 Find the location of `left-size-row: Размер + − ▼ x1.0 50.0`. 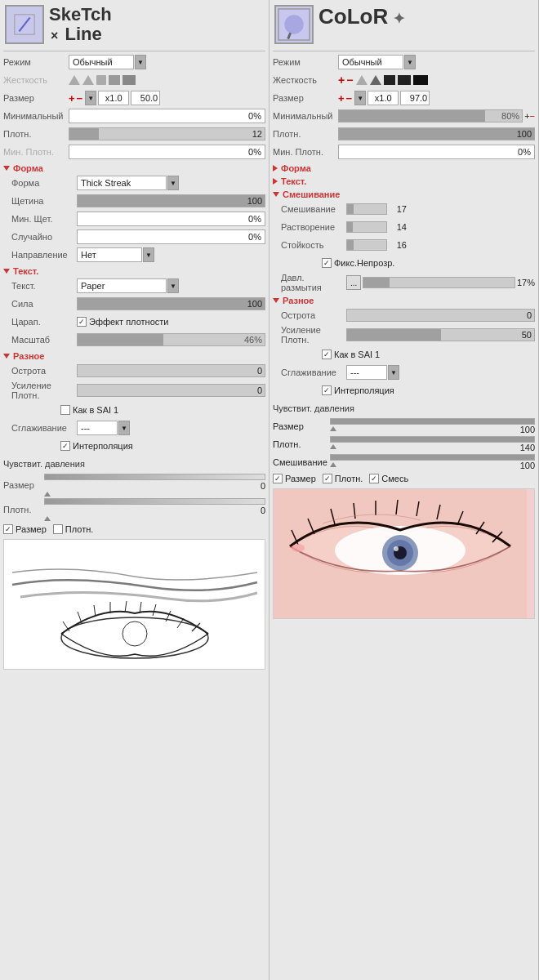

left-size-row: Размер + − ▼ x1.0 50.0 is located at coordinates (134, 98).